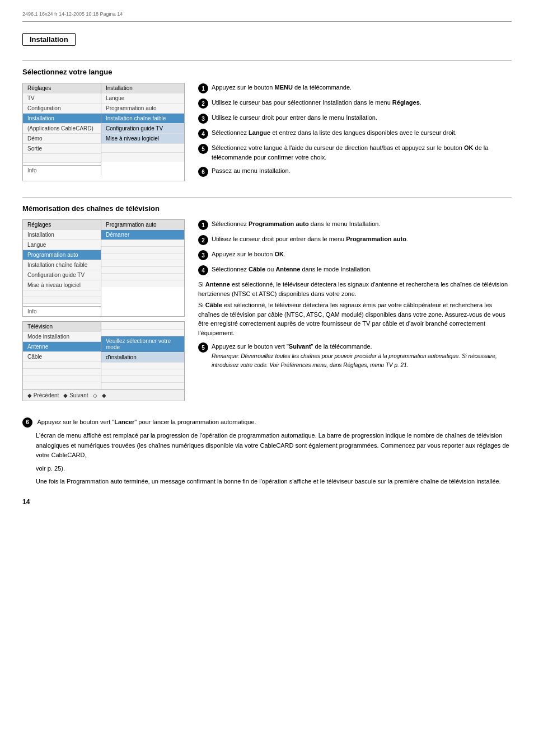 The image size is (534, 756). What do you see at coordinates (274, 469) in the screenshot?
I see `para2: voir p. 25).` at bounding box center [274, 469].